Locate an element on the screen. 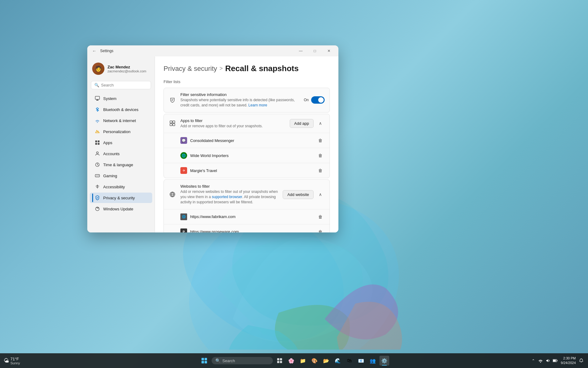 The width and height of the screenshot is (588, 368). sidebar-item-accessibility: Accessibility is located at coordinates (121, 187).